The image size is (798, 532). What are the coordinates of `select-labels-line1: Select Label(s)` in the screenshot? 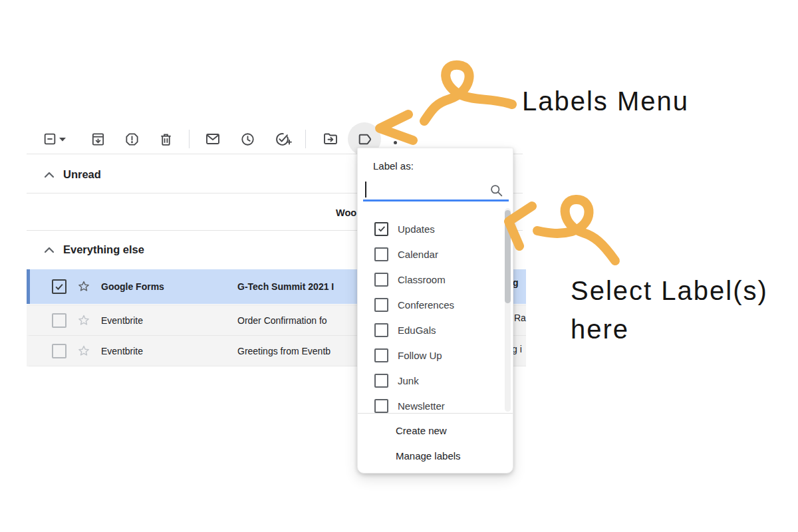 It's located at (669, 291).